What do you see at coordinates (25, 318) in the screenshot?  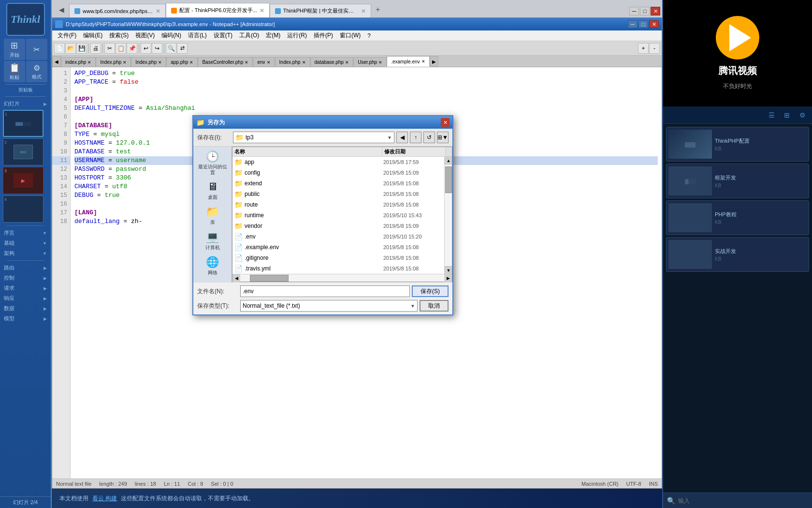 I see `section-moxing: 模型▶` at bounding box center [25, 318].